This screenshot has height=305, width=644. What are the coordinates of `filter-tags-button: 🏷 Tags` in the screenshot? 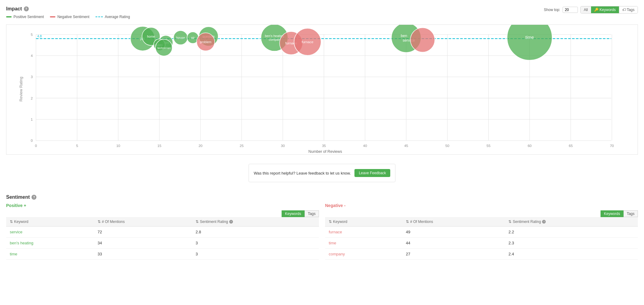 It's located at (628, 10).